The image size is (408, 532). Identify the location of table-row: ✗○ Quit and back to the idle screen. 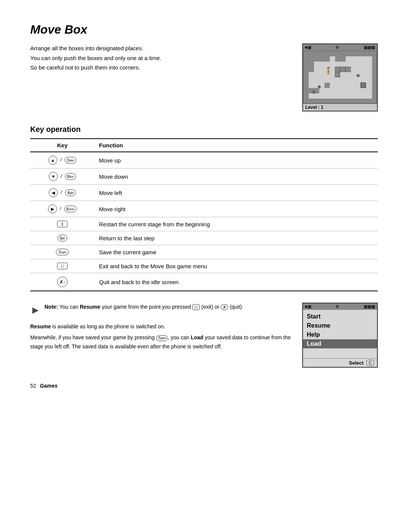
(204, 282).